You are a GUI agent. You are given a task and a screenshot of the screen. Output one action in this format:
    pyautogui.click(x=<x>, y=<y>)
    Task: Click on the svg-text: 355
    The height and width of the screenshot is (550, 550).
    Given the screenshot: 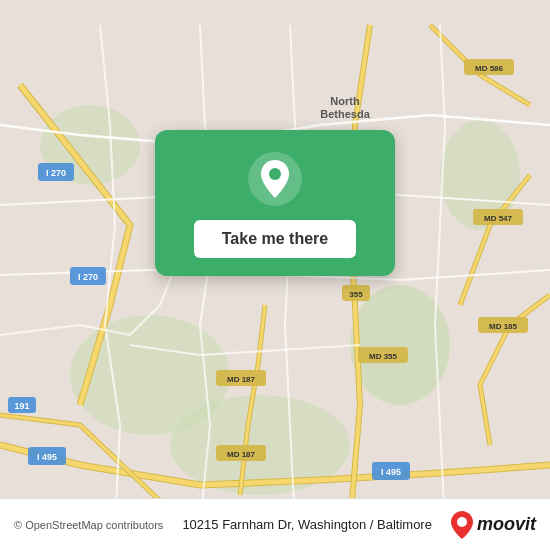 What is the action you would take?
    pyautogui.click(x=356, y=294)
    